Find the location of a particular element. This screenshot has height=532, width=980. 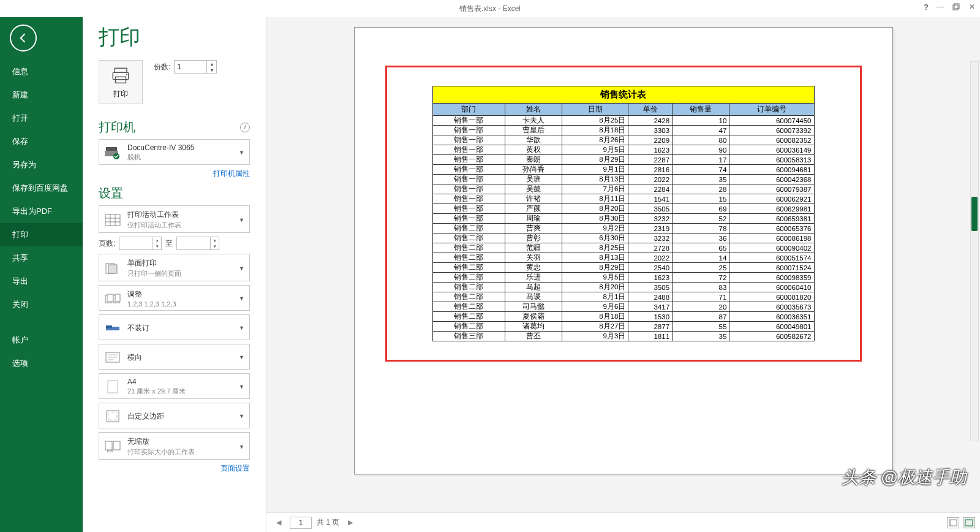

show-margins-button is located at coordinates (953, 523).